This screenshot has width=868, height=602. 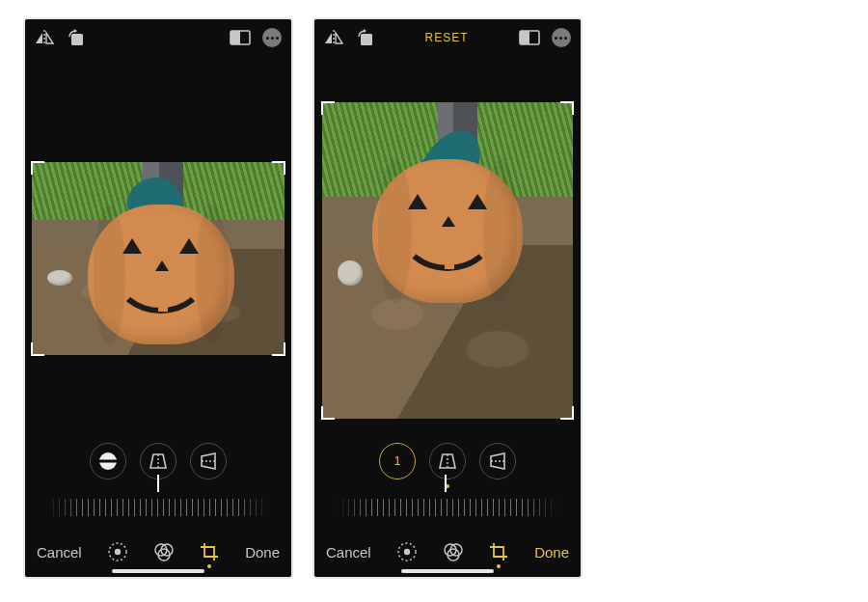 What do you see at coordinates (448, 461) in the screenshot?
I see `perspective-vertical-button` at bounding box center [448, 461].